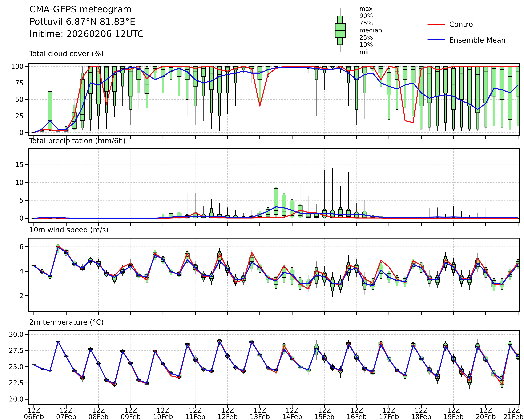 The height and width of the screenshot is (420, 524). I want to click on svg-text: 08Feb, so click(99, 416).